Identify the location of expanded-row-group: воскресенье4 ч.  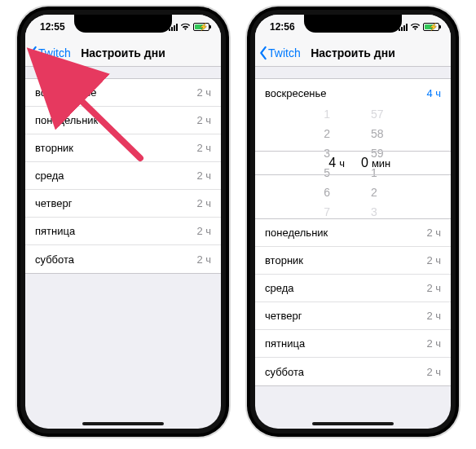
(353, 93).